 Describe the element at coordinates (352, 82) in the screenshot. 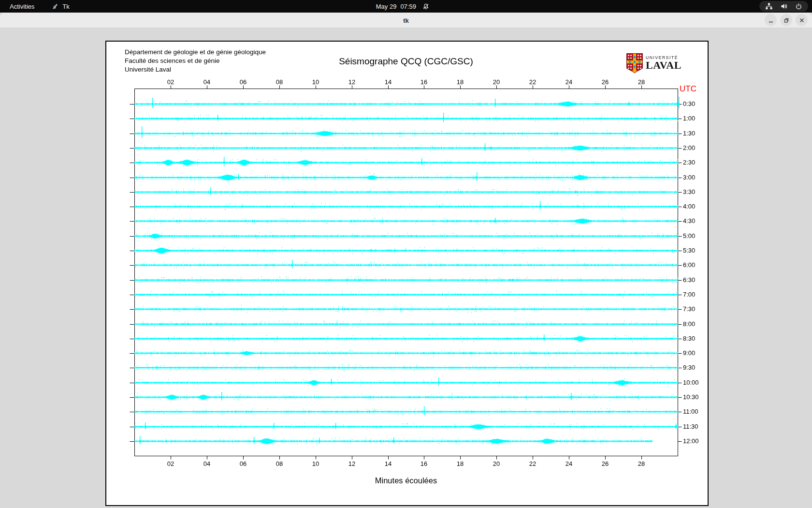

I see `minute-tick-label-top: 12` at that location.